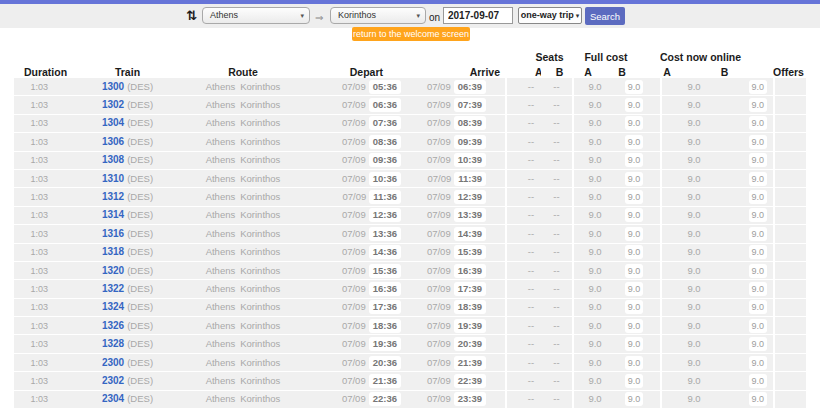  What do you see at coordinates (113, 362) in the screenshot?
I see `train-number-link: 2300` at bounding box center [113, 362].